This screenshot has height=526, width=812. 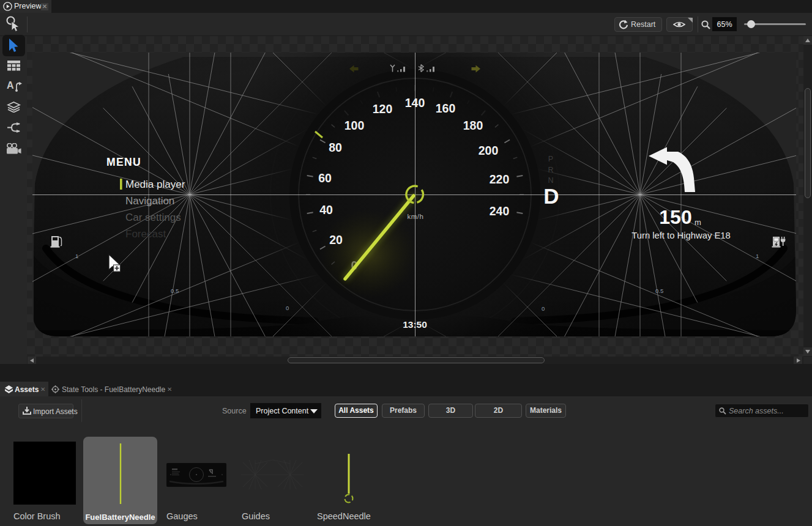 What do you see at coordinates (698, 223) in the screenshot?
I see `svg-text: m` at bounding box center [698, 223].